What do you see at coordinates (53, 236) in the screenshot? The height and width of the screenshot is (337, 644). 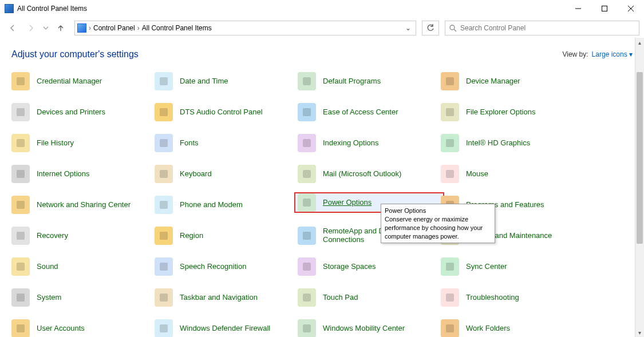 I see `item-label: Recovery` at bounding box center [53, 236].